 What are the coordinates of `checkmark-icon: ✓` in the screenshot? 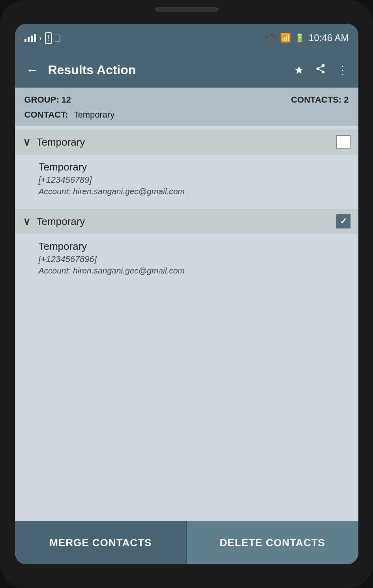 It's located at (343, 221).